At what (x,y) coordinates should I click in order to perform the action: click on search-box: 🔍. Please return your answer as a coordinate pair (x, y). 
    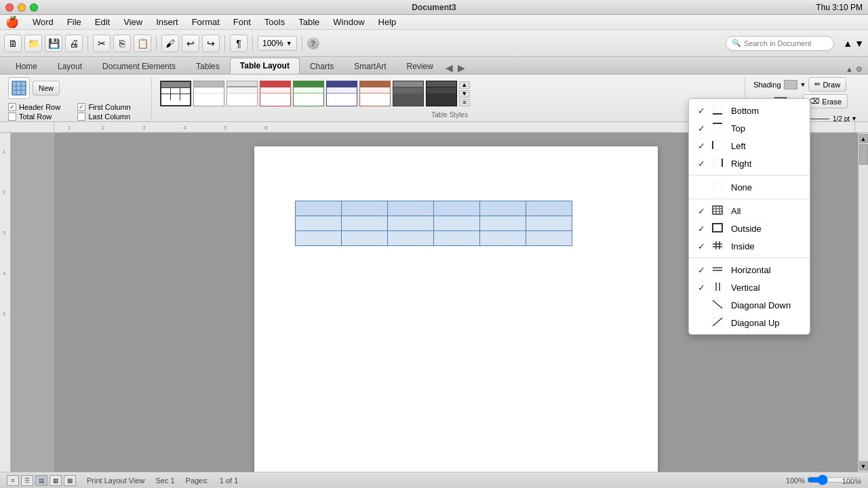
    Looking at the image, I should click on (780, 43).